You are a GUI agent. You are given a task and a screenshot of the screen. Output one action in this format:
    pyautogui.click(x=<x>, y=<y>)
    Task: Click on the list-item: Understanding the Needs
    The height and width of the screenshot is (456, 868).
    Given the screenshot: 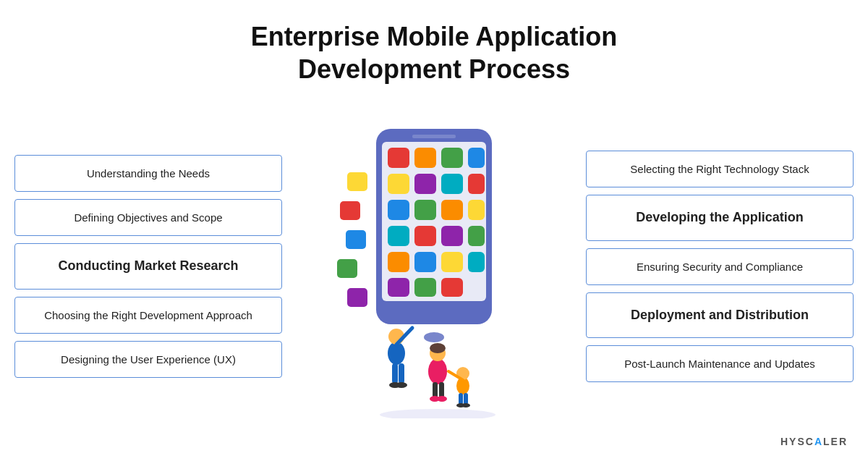 What is the action you would take?
    pyautogui.click(x=148, y=174)
    